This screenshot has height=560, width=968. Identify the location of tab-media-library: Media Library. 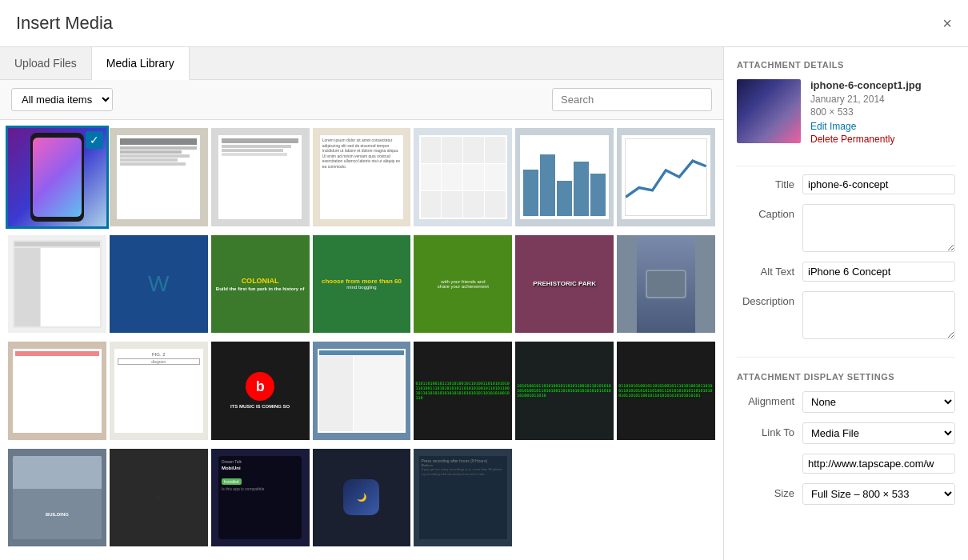
(141, 64).